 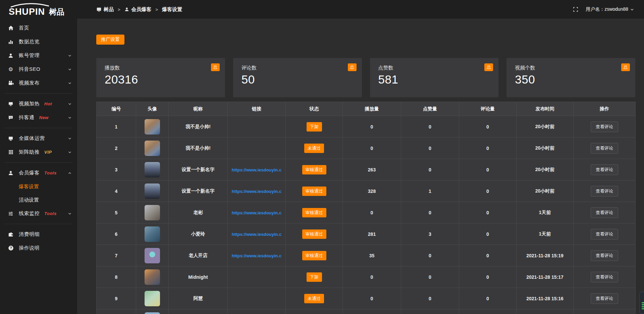 What do you see at coordinates (39, 42) in the screenshot?
I see `sidebar-item-data-overview: 数据总览` at bounding box center [39, 42].